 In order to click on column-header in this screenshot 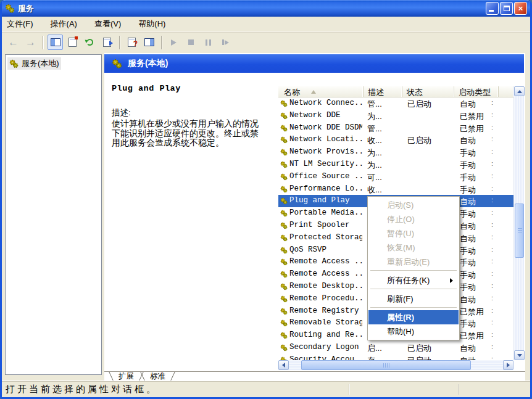, I will do `click(506, 91)`.